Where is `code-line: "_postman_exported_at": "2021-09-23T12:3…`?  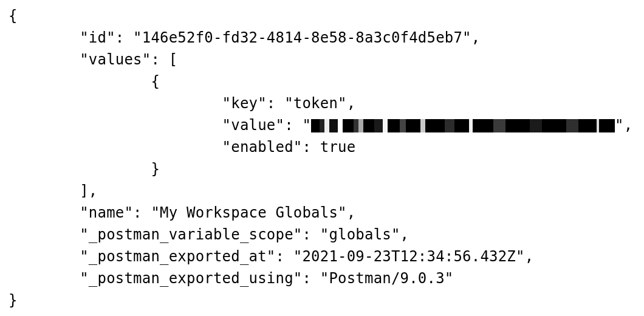 code-line: "_postman_exported_at": "2021-09-23T12:3… is located at coordinates (271, 256).